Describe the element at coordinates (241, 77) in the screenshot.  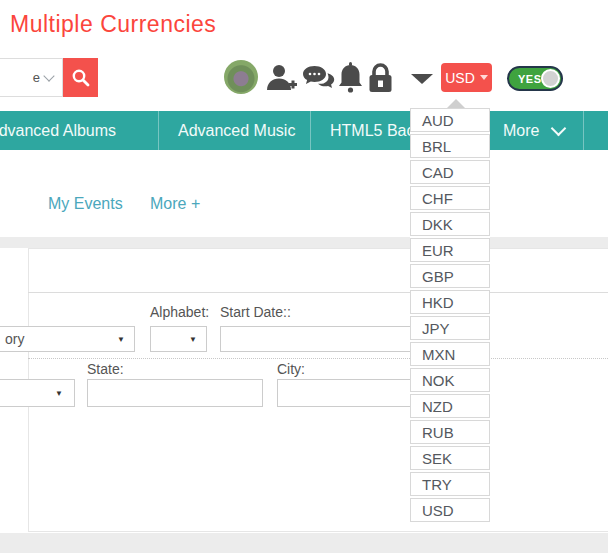
I see `avatar` at that location.